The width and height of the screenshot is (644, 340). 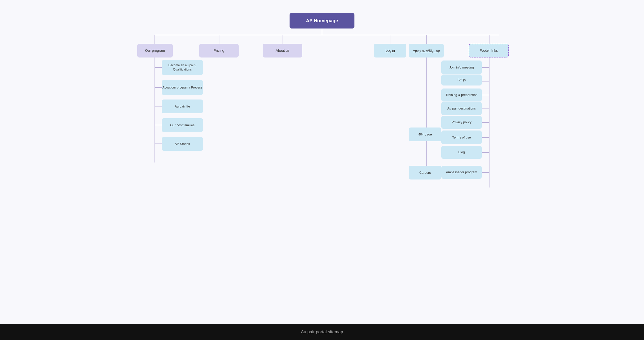 I want to click on node-404: 404 page, so click(x=425, y=134).